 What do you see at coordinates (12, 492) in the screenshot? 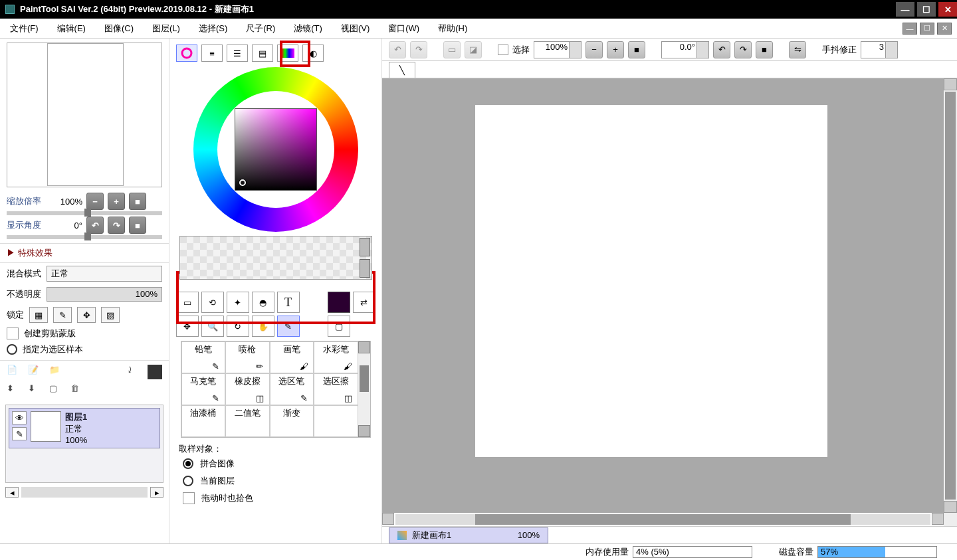
I see `layer-scroll-left: ◂` at bounding box center [12, 492].